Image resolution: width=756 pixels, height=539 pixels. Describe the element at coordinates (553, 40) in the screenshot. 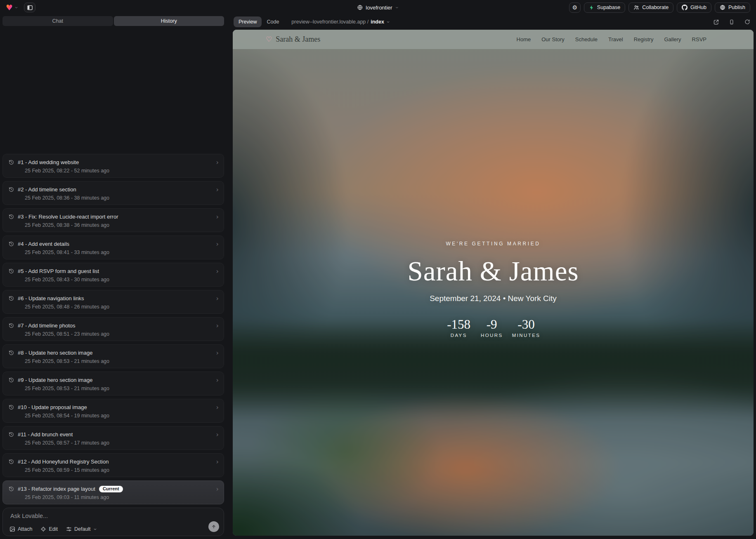

I see `nav-link-our-story: Our Story` at that location.